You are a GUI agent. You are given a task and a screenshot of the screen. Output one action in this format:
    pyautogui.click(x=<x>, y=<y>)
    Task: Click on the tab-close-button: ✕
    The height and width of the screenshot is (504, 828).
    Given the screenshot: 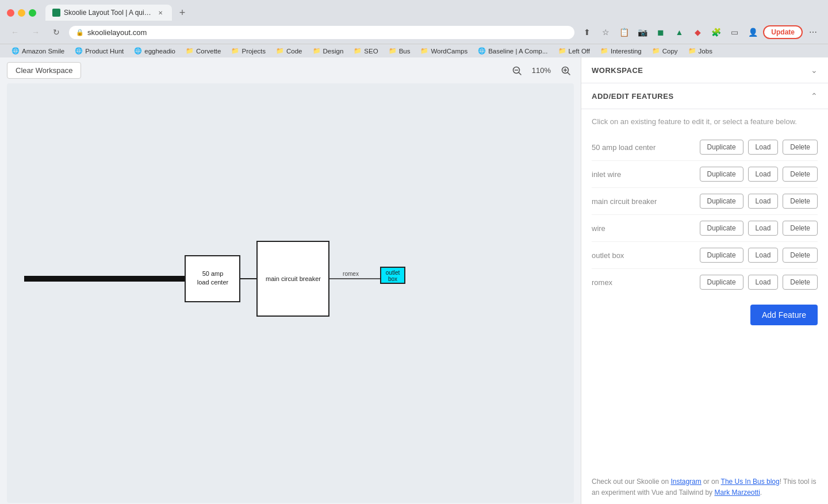 What is the action you would take?
    pyautogui.click(x=160, y=13)
    